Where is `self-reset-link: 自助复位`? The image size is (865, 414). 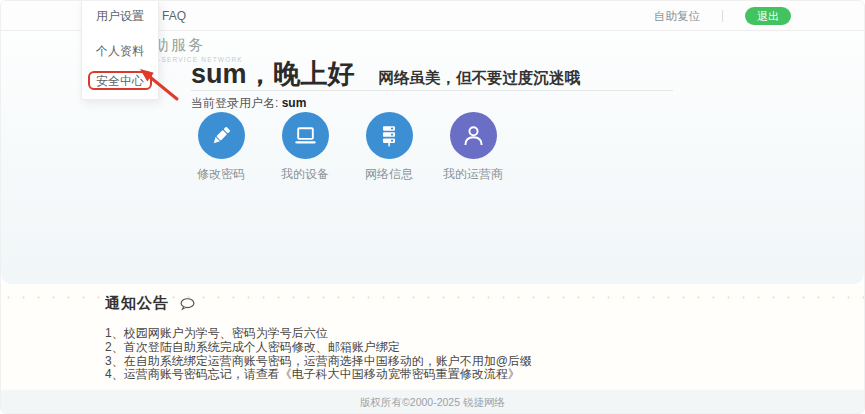 self-reset-link: 自助复位 is located at coordinates (677, 16).